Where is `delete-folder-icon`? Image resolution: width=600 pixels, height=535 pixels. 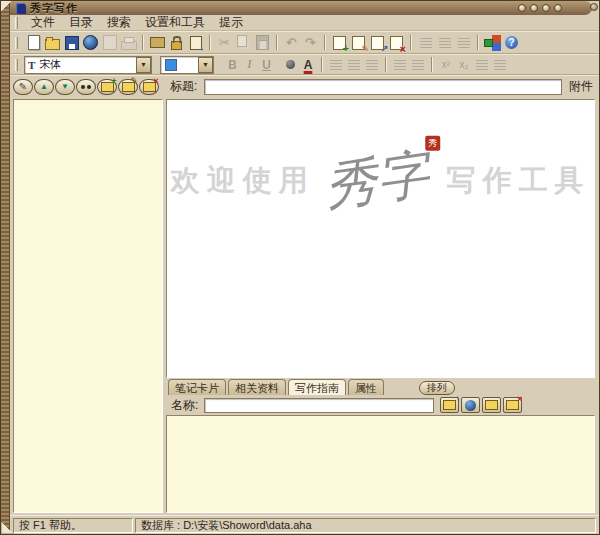 delete-folder-icon is located at coordinates (150, 87).